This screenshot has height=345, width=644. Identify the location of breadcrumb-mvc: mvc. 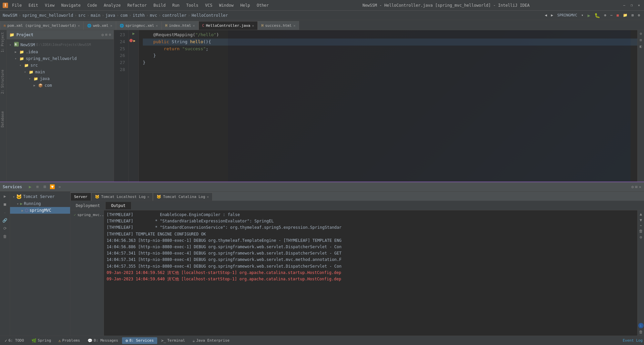
(154, 15).